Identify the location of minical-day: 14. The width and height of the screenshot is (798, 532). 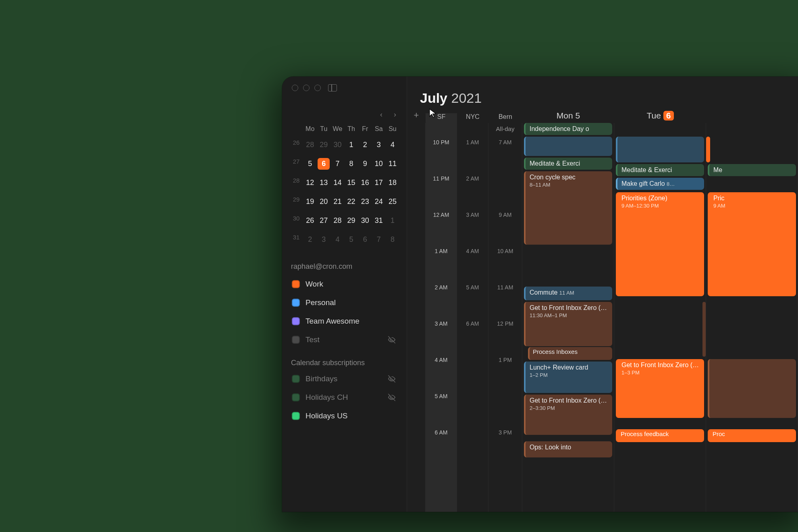
(337, 183).